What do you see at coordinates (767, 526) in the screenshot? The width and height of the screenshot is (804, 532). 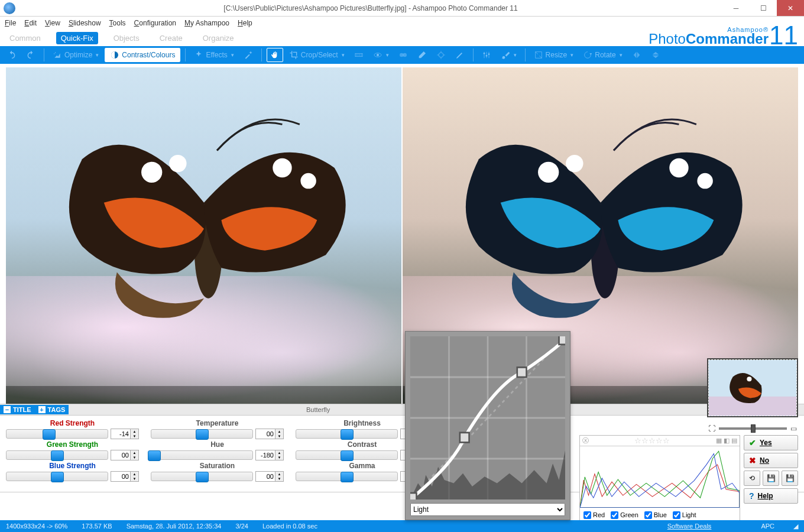 I see `status-apc: APC` at bounding box center [767, 526].